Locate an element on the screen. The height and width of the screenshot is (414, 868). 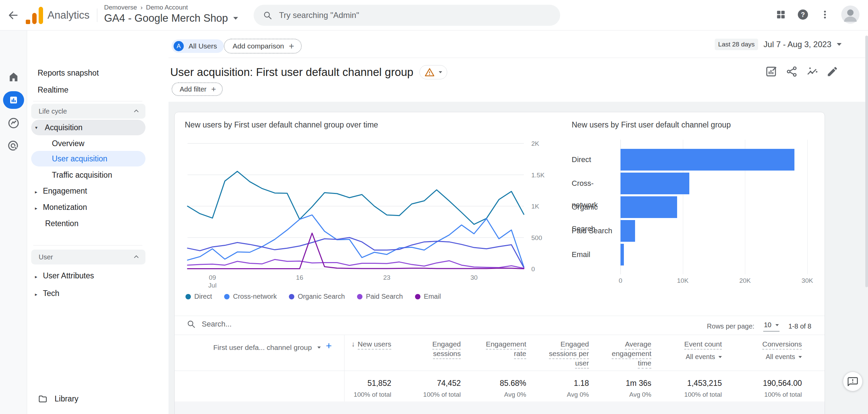
breadcrumb-account-group: Demoverse is located at coordinates (121, 7).